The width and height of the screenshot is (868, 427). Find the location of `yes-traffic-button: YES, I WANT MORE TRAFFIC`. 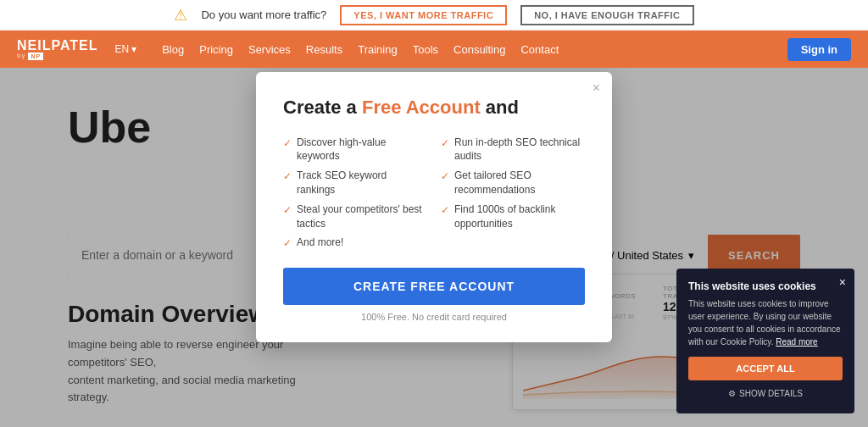

yes-traffic-button: YES, I WANT MORE TRAFFIC is located at coordinates (424, 15).